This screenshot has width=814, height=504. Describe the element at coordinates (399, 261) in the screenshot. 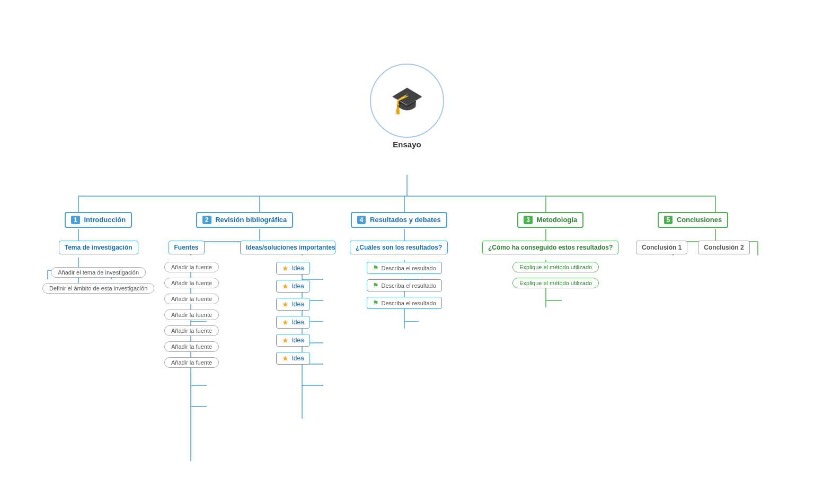

I see `branch-resultados: 4 Resultados y debates ¿Cuáles son los r…` at that location.